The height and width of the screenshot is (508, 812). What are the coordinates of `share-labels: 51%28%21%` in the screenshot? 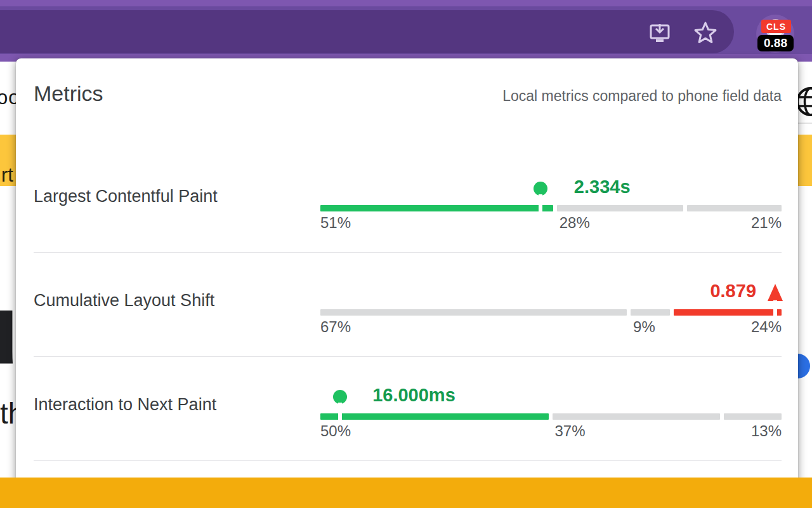 It's located at (551, 224).